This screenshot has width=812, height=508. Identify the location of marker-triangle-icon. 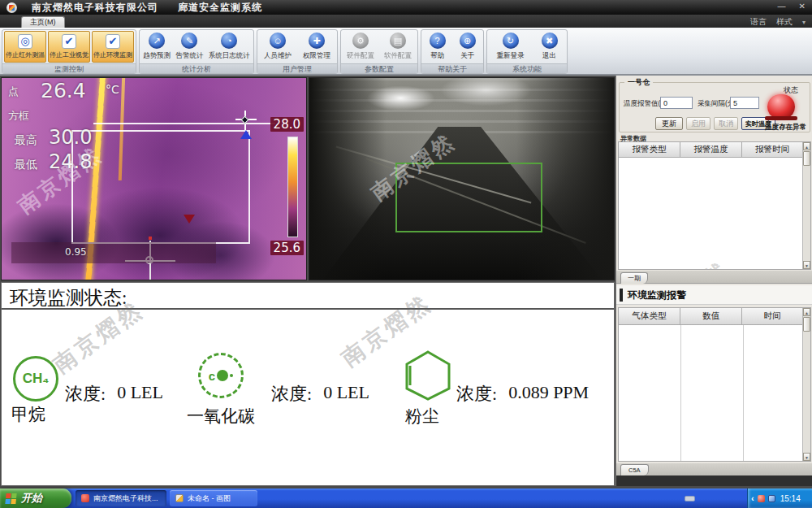
(189, 219).